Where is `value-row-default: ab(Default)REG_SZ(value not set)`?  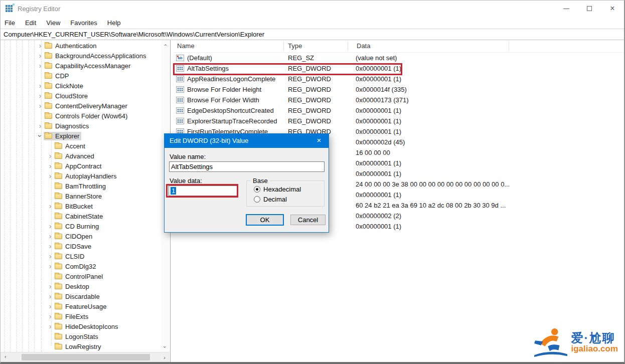 value-row-default: ab(Default)REG_SZ(value not set) is located at coordinates (398, 58).